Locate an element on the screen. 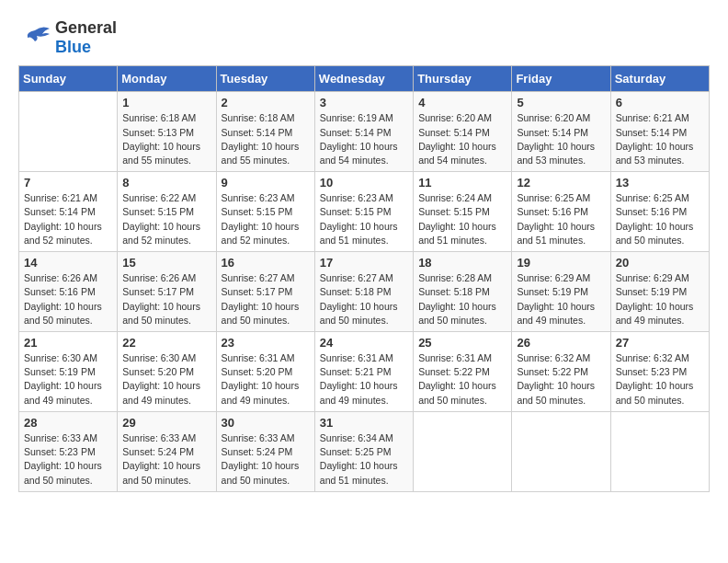 The image size is (728, 563). day-number: 8 is located at coordinates (166, 182).